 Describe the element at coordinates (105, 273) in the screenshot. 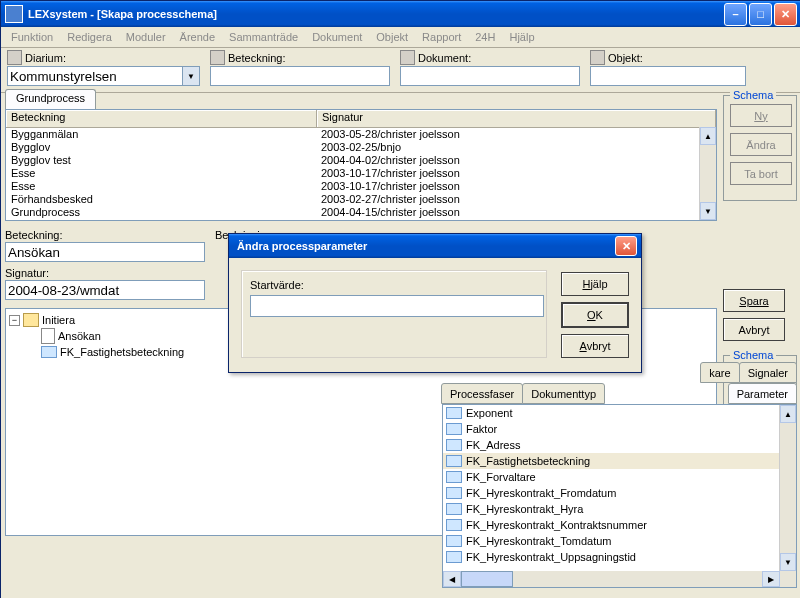

I see `signatur-label: Signatur:` at that location.